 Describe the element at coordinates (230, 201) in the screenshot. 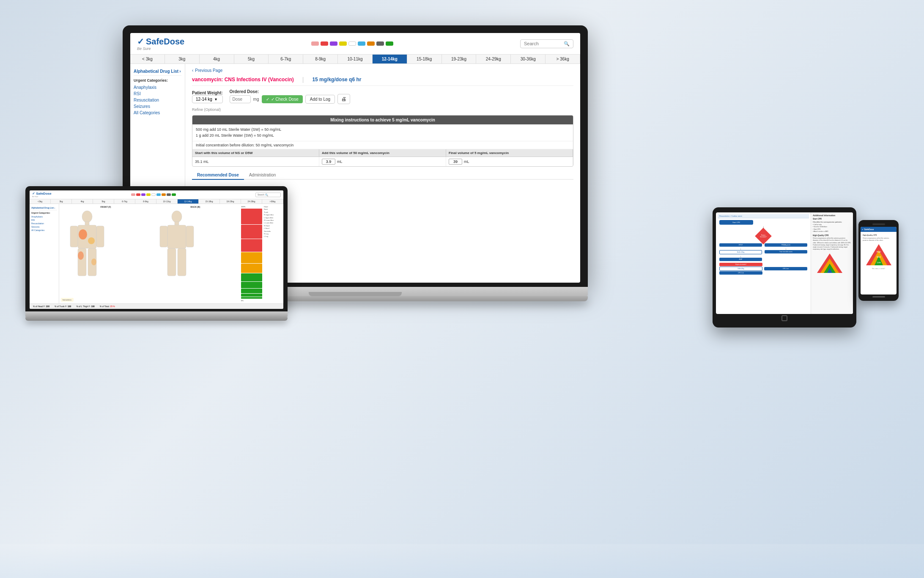

I see `small-tab-19-23kg: 19-23kg` at that location.